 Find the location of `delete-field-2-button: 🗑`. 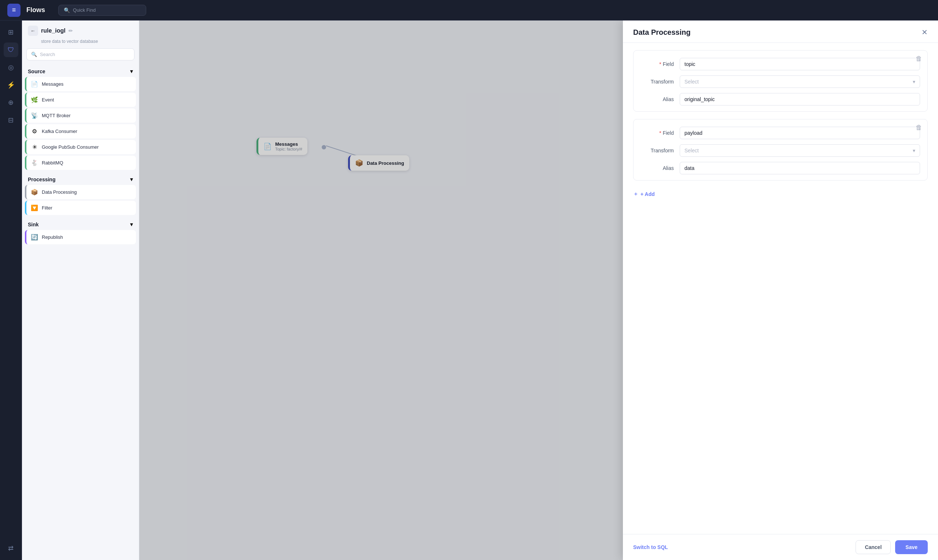

delete-field-2-button: 🗑 is located at coordinates (919, 128).